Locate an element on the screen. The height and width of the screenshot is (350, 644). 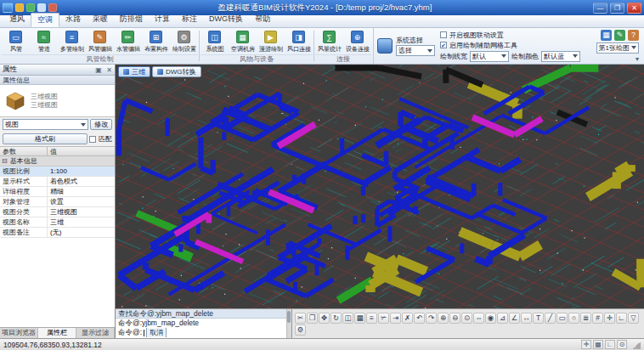
view-tab-三维: 三维 is located at coordinates (134, 71).